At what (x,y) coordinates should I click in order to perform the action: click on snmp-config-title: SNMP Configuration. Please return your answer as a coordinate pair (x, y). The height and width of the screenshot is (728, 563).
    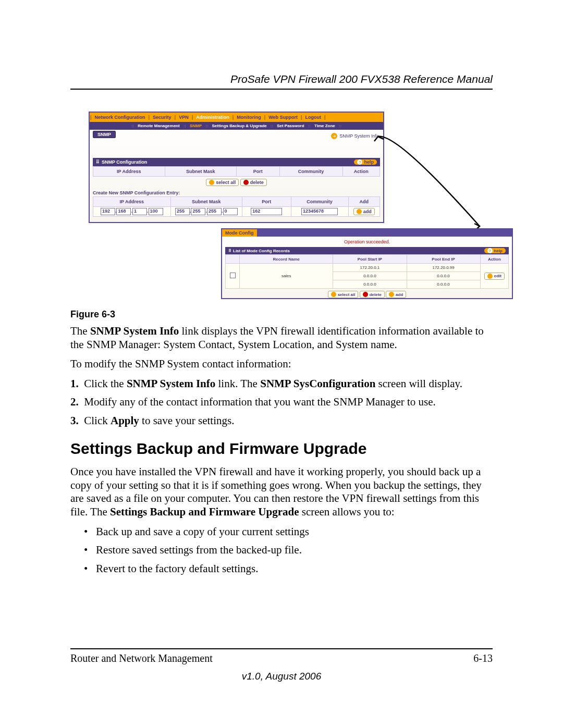
    Looking at the image, I should click on (124, 162).